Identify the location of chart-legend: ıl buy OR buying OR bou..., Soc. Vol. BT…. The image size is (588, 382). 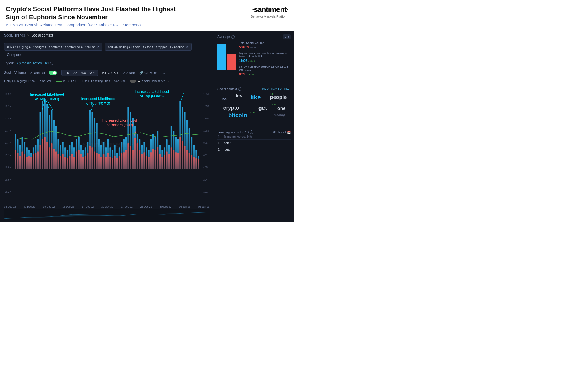
(107, 81).